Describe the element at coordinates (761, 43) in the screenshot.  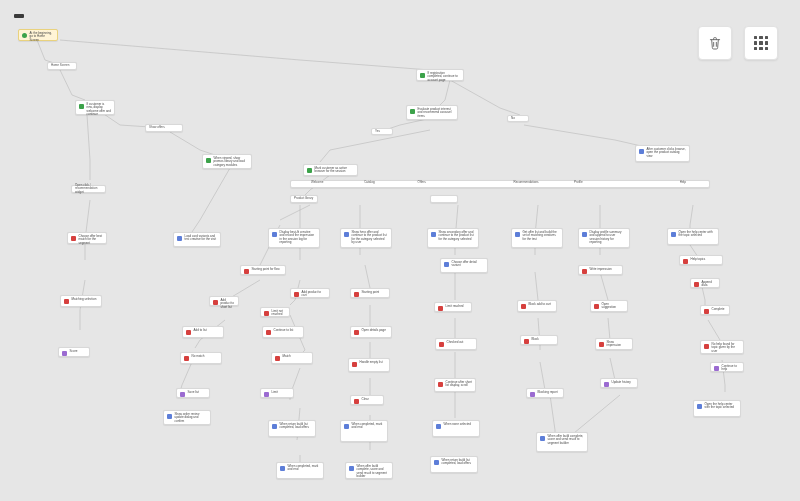
I see `layout-grid-button` at that location.